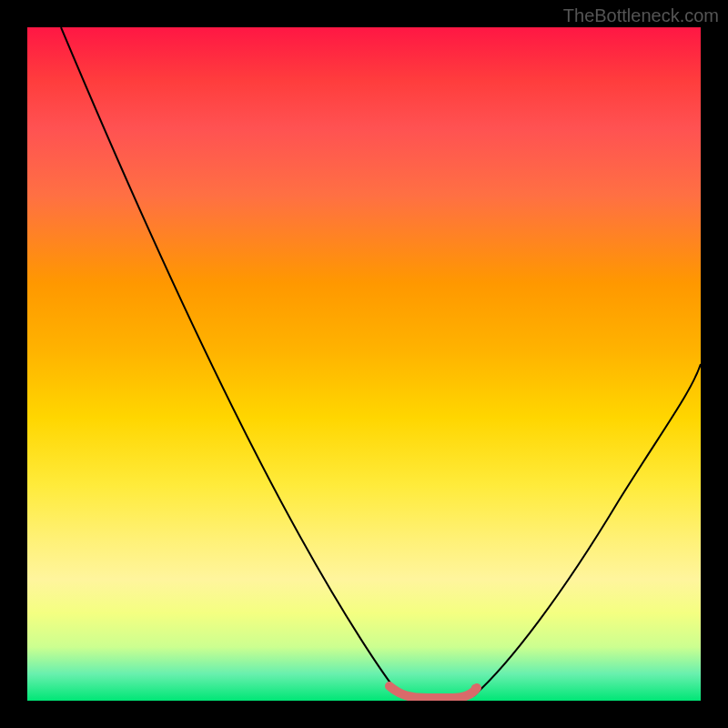 Image resolution: width=728 pixels, height=728 pixels. What do you see at coordinates (587, 530) in the screenshot?
I see `right-curve` at bounding box center [587, 530].